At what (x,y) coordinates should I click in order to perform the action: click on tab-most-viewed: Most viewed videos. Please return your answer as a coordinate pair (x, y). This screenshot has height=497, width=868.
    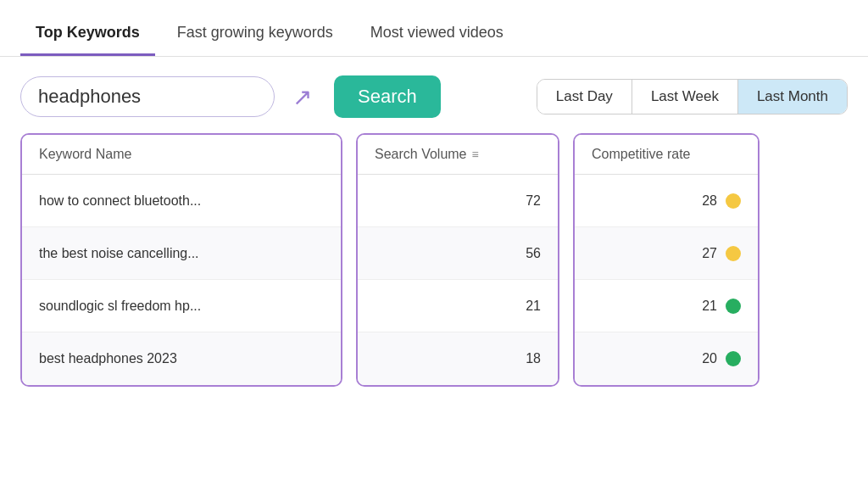
    Looking at the image, I should click on (437, 36).